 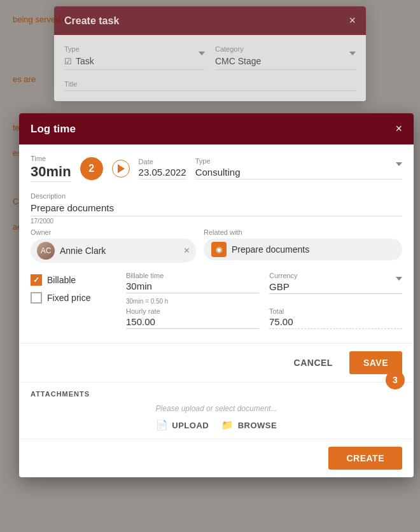 What do you see at coordinates (299, 161) in the screenshot?
I see `type-label: Type` at bounding box center [299, 161].